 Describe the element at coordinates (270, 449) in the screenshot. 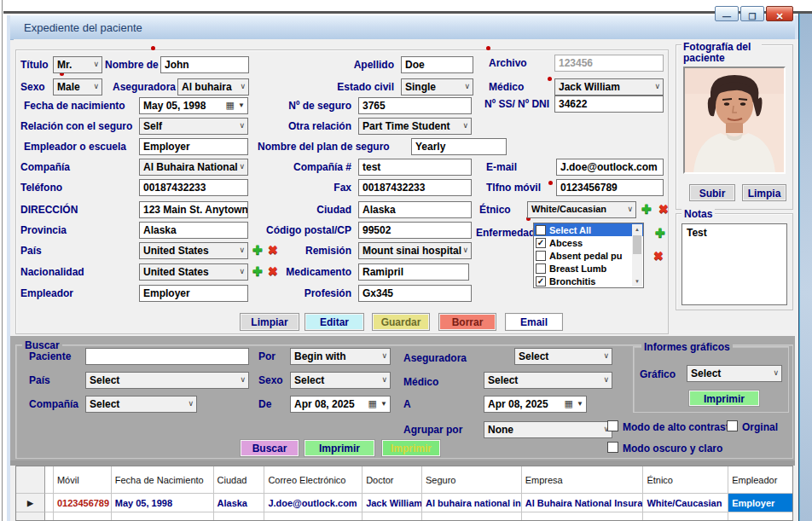

I see `buscar-button: Buscar` at that location.